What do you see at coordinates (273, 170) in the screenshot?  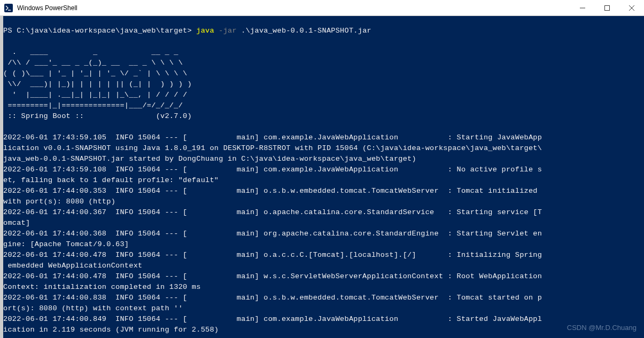 I see `log-line: 2022-06-01 17:43:59.108 INFO 15064 --- […` at bounding box center [273, 170].